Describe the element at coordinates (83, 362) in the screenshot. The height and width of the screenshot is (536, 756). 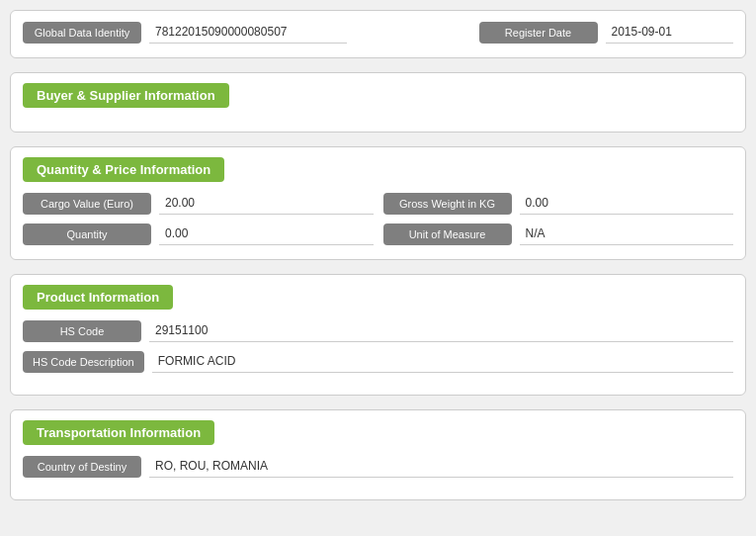
I see `hs-desc-label: HS Code Description` at that location.